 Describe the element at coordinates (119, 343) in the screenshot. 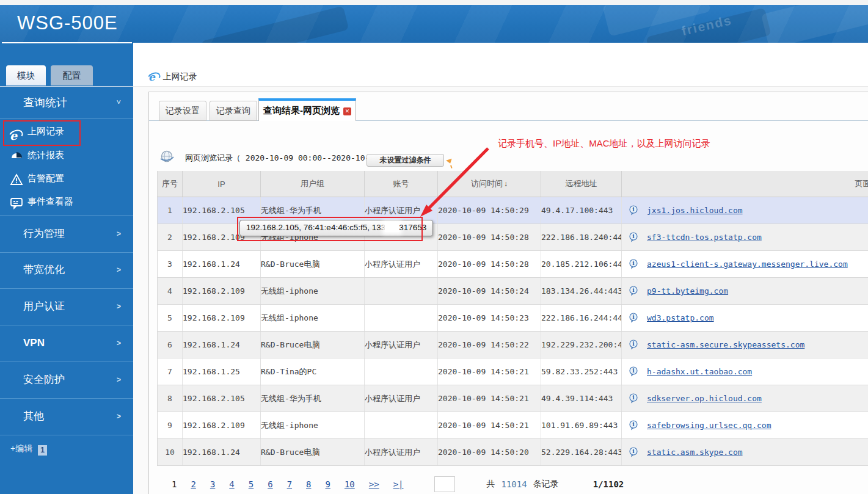

I see `chevron-right-icon: >` at that location.